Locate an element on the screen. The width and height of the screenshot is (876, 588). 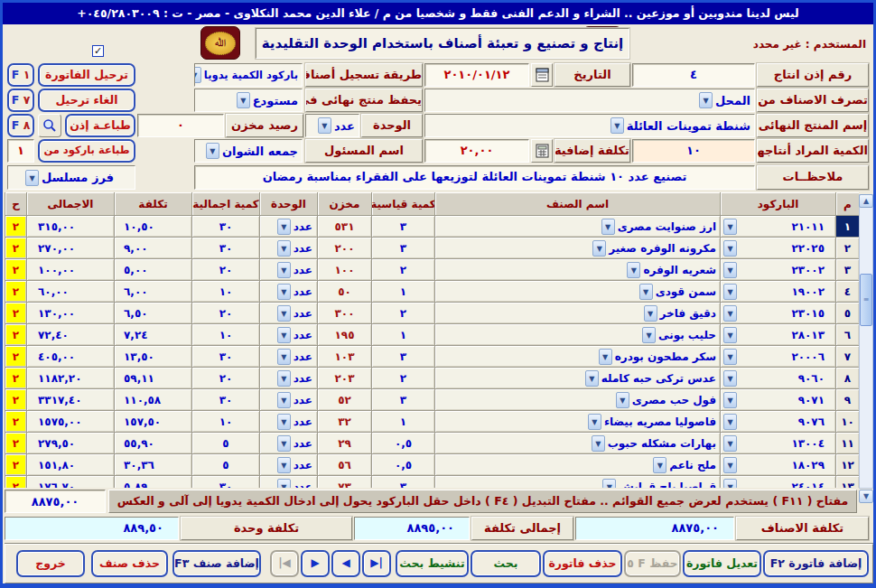
option-checkbox: ✓ is located at coordinates (98, 51).